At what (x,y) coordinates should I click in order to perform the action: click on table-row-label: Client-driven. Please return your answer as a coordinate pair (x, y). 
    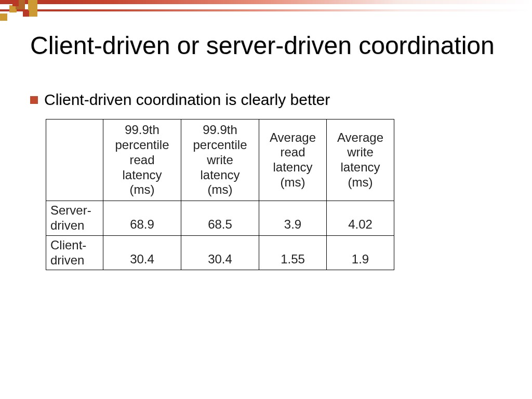
    Looking at the image, I should click on (75, 252).